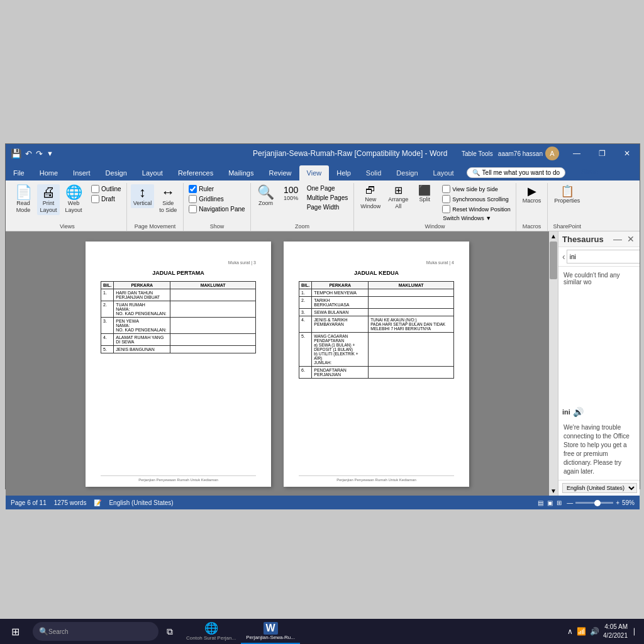 This screenshot has width=644, height=644. What do you see at coordinates (570, 503) in the screenshot?
I see `zoom-out-button: —` at bounding box center [570, 503].